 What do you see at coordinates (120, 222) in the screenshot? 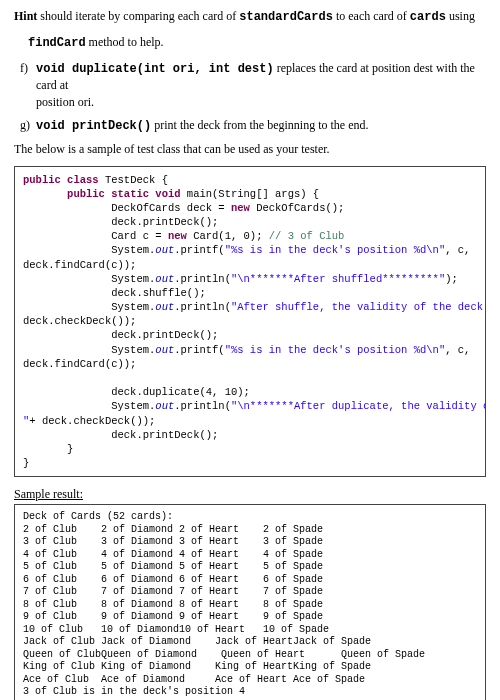
I see `c4: deck.printDeck();` at bounding box center [120, 222].